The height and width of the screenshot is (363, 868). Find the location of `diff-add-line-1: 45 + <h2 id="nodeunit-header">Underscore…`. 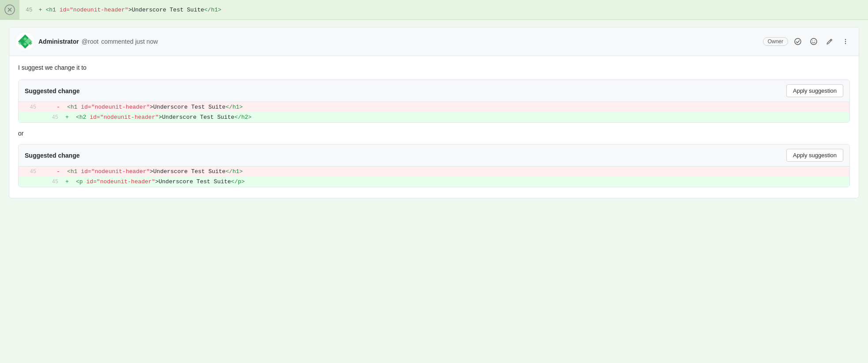

diff-add-line-1: 45 + <h2 id="nodeunit-header">Underscore… is located at coordinates (434, 117).